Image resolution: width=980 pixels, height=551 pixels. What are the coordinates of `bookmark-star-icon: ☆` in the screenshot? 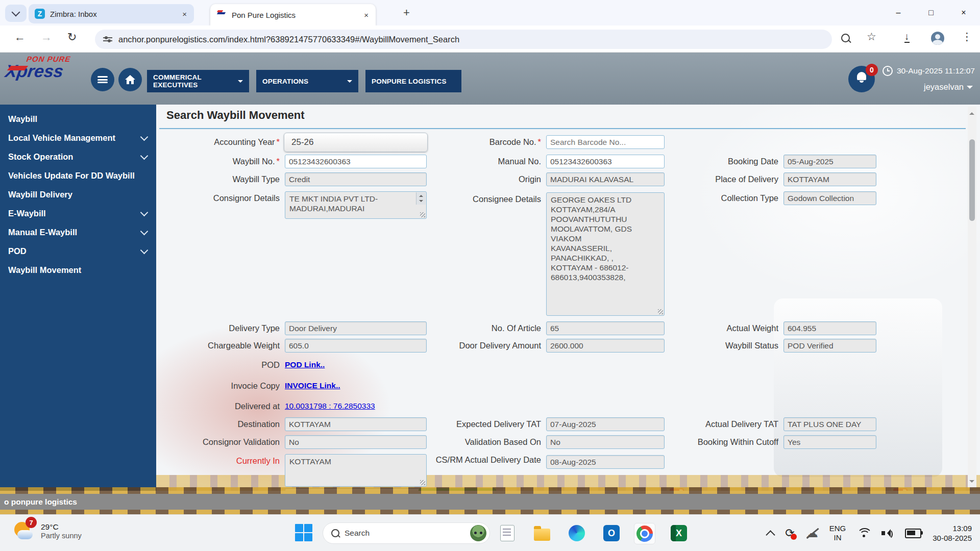 It's located at (872, 37).